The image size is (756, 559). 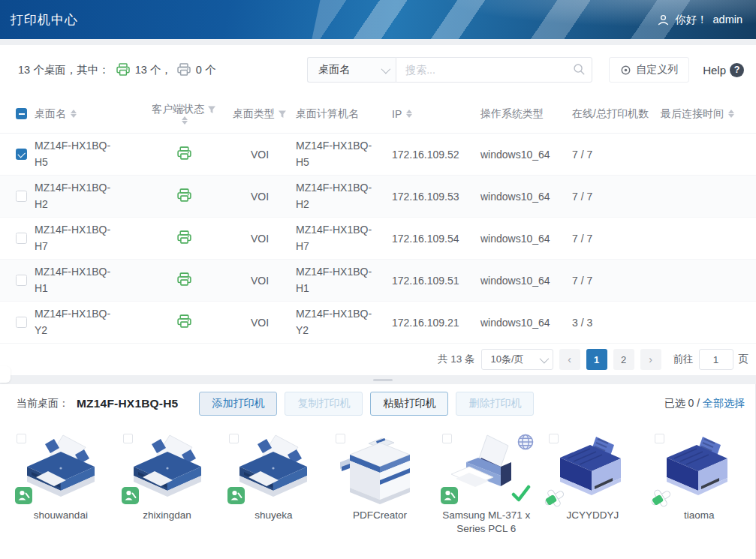 I want to click on table-header-row: 桌面名 客户端状态 桌面类型 桌面计算机名, so click(x=378, y=114).